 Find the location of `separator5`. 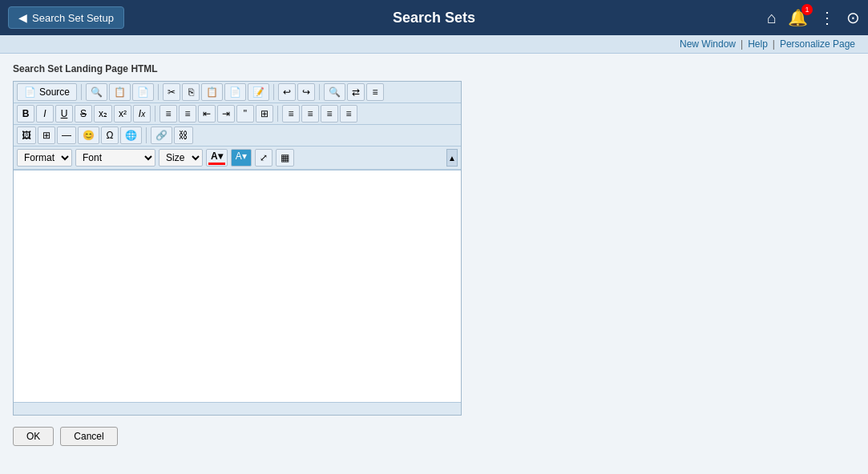

separator5 is located at coordinates (155, 114).